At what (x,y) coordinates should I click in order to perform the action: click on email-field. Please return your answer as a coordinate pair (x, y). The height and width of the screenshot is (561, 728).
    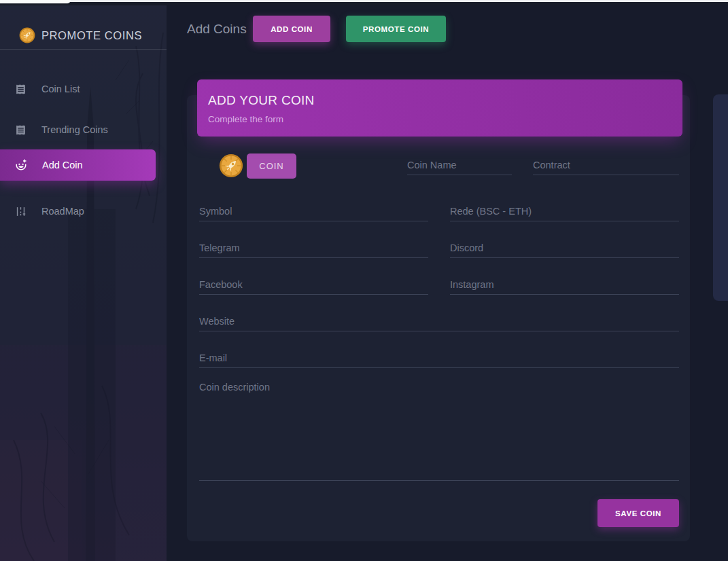
    Looking at the image, I should click on (439, 358).